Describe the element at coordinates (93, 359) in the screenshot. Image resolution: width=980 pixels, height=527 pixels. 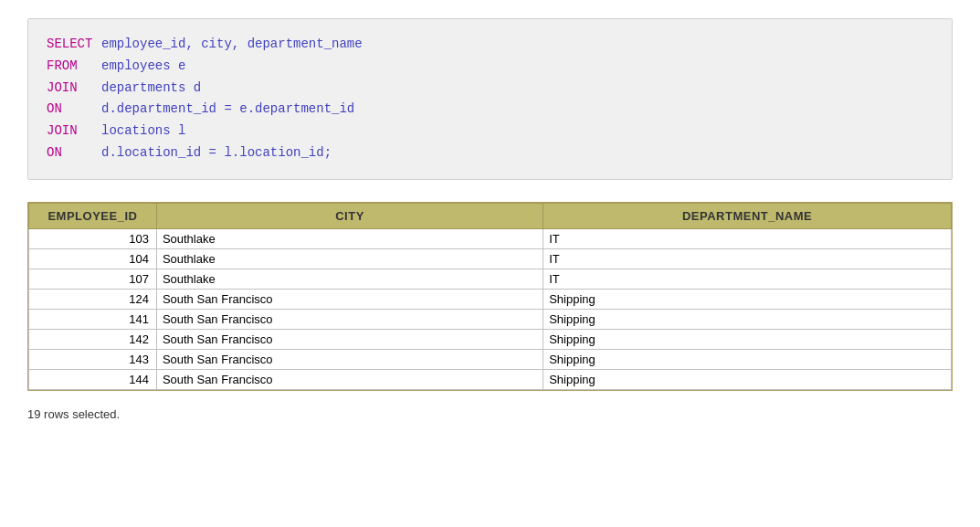
I see `table-cell: 143` at that location.